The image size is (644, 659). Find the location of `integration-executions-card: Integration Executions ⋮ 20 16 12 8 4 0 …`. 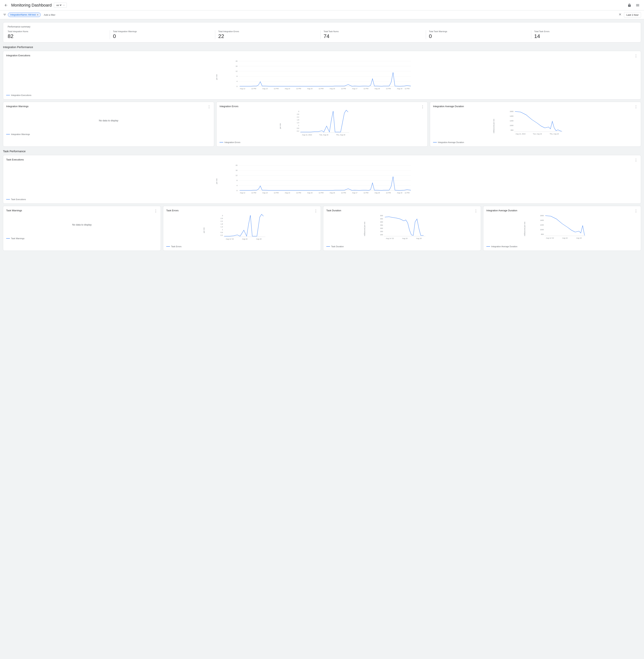

integration-executions-card: Integration Executions ⋮ 20 16 12 8 4 0 … is located at coordinates (322, 75).